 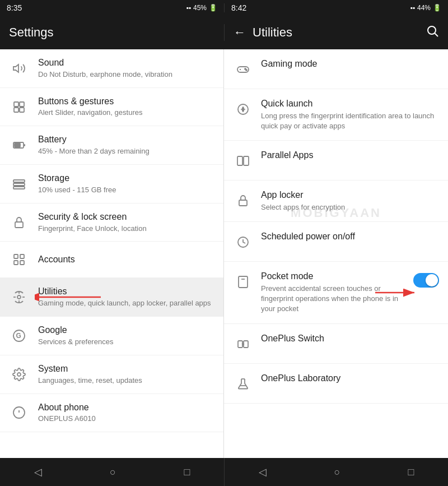 I want to click on nav-recent-right: □, so click(x=411, y=472).